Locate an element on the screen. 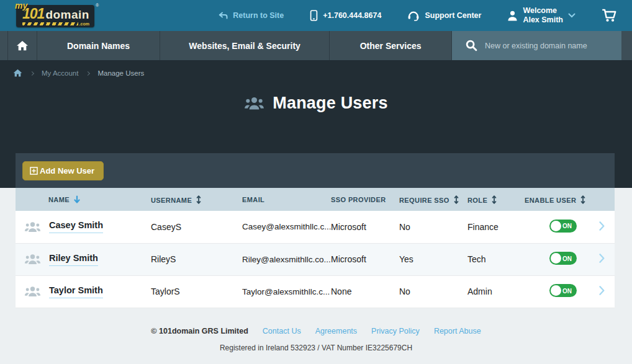 The width and height of the screenshot is (632, 364). role-cell: Finance is located at coordinates (481, 227).